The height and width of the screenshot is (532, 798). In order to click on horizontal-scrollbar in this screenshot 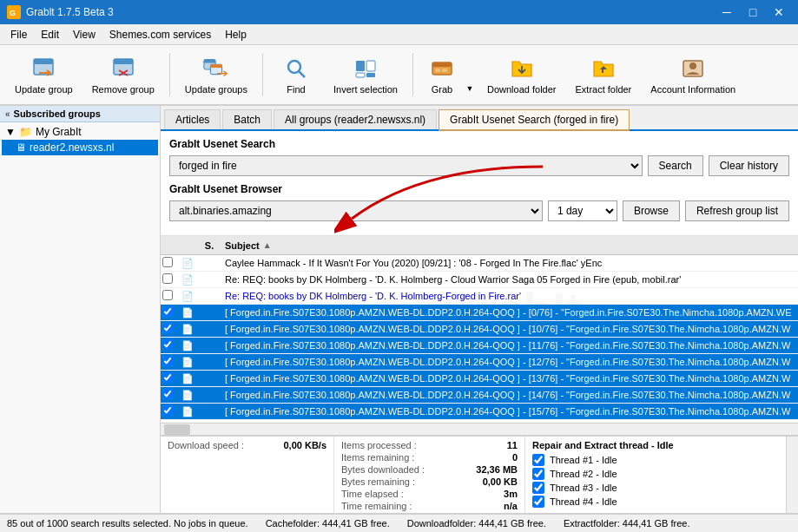, I will do `click(479, 429)`.